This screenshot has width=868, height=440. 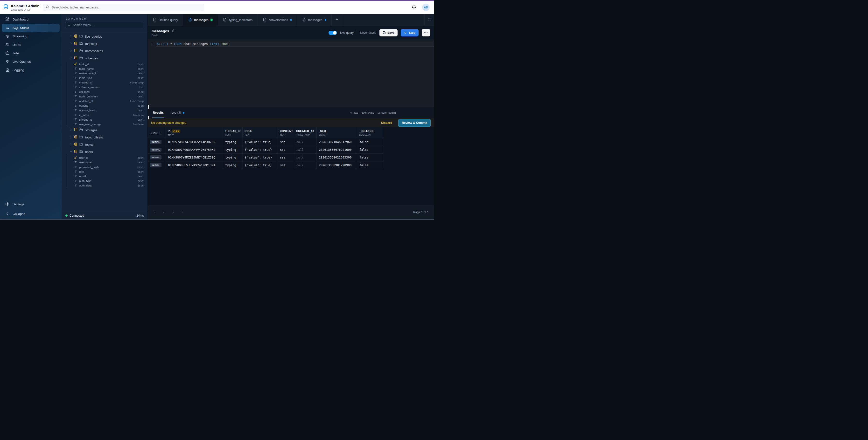 What do you see at coordinates (31, 20) in the screenshot?
I see `sidebar-item-dashboard: Dashboard` at bounding box center [31, 20].